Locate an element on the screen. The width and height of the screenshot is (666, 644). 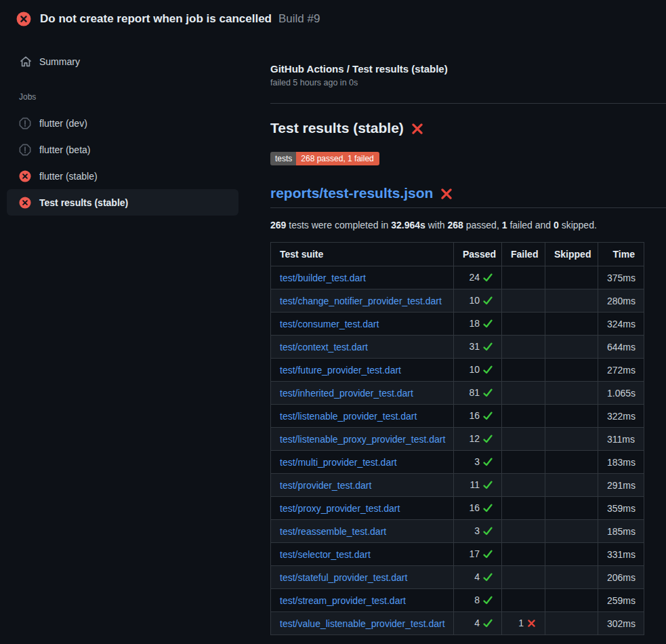
test-suite-link: test/consumer_test.dart is located at coordinates (329, 324).